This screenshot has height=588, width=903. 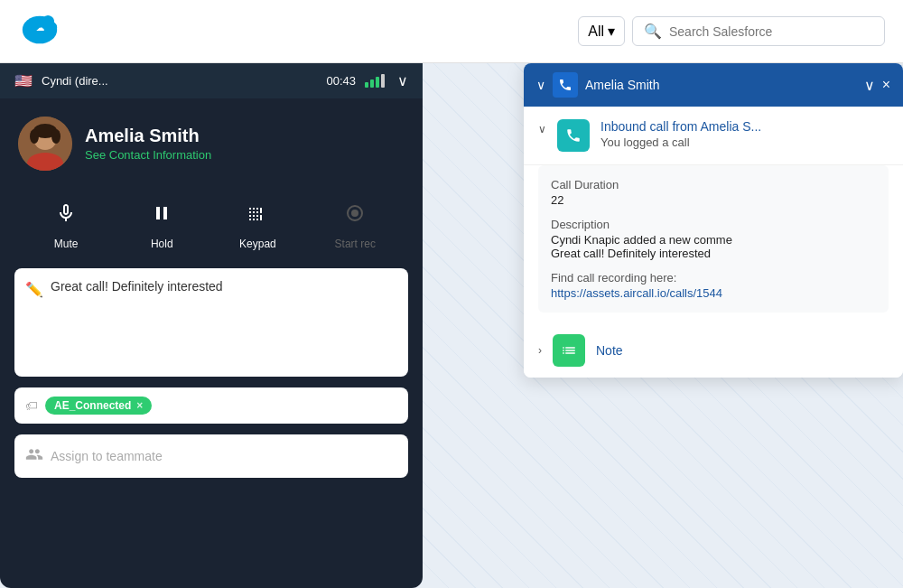 I want to click on assign-placeholder: Assign to teammate, so click(x=107, y=456).